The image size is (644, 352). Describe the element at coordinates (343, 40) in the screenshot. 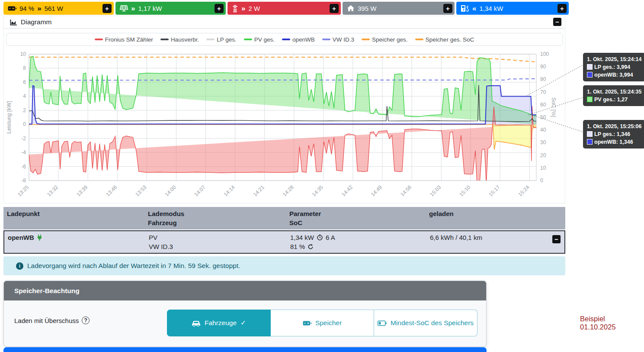

I see `legend-label: VW ID.3` at that location.